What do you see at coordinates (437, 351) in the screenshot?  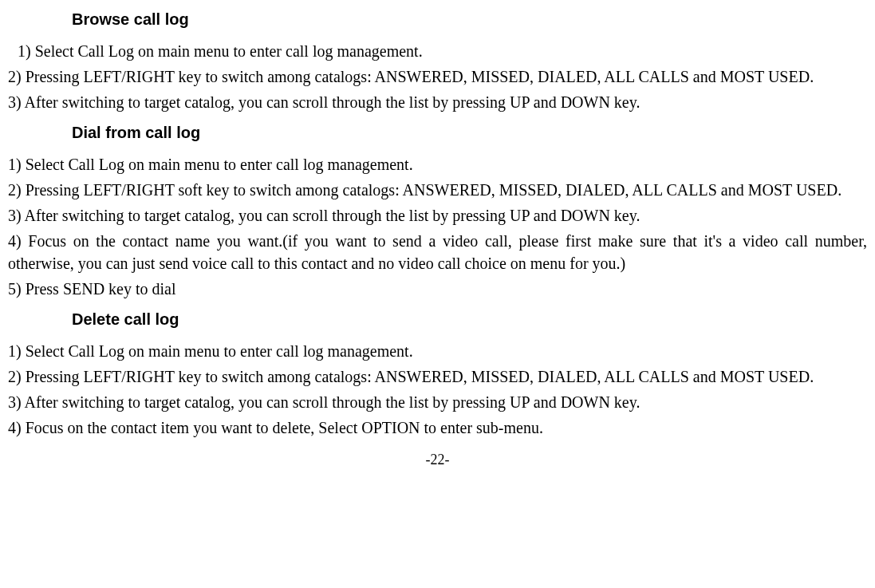 I see `delete-step-1: 1) Select Call Log on main menu to enter…` at bounding box center [437, 351].